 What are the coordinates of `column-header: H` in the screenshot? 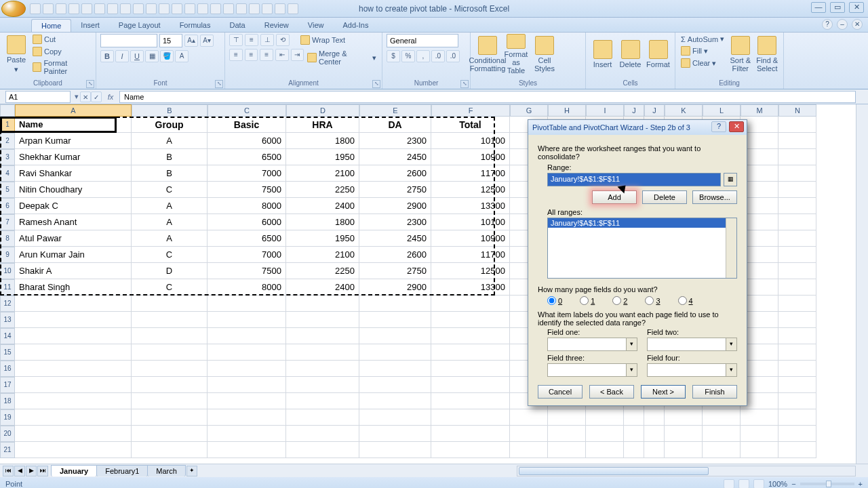 It's located at (567, 110).